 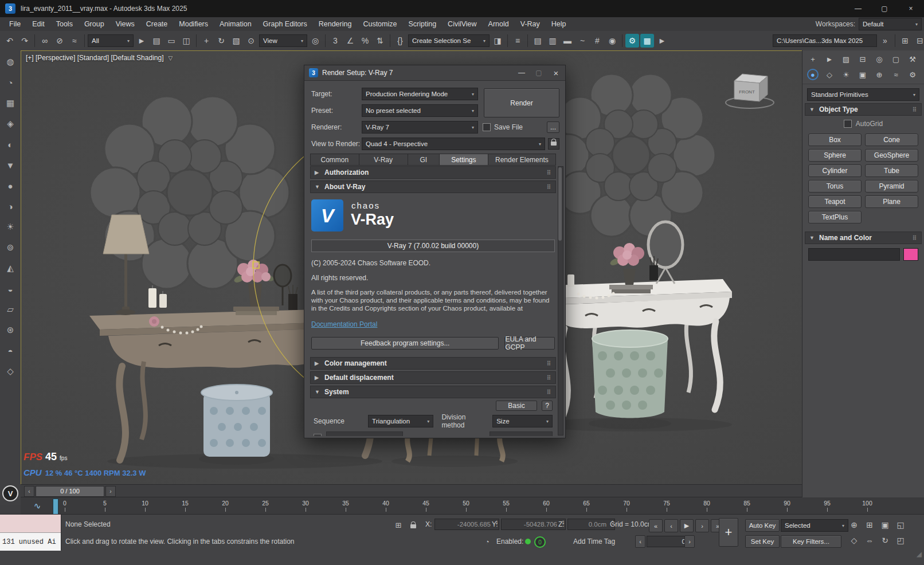 I want to click on division-method-dropdown: Size ▾, so click(x=523, y=421).